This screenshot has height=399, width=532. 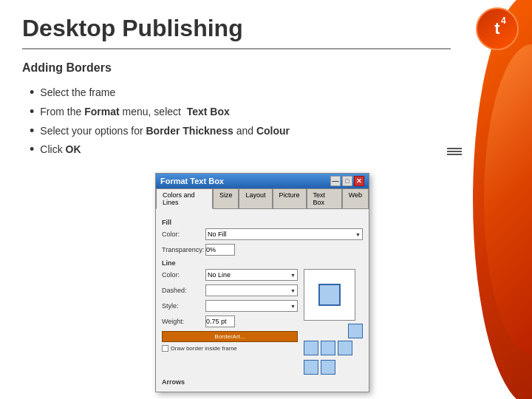 What do you see at coordinates (330, 295) in the screenshot?
I see `preview-box` at bounding box center [330, 295].